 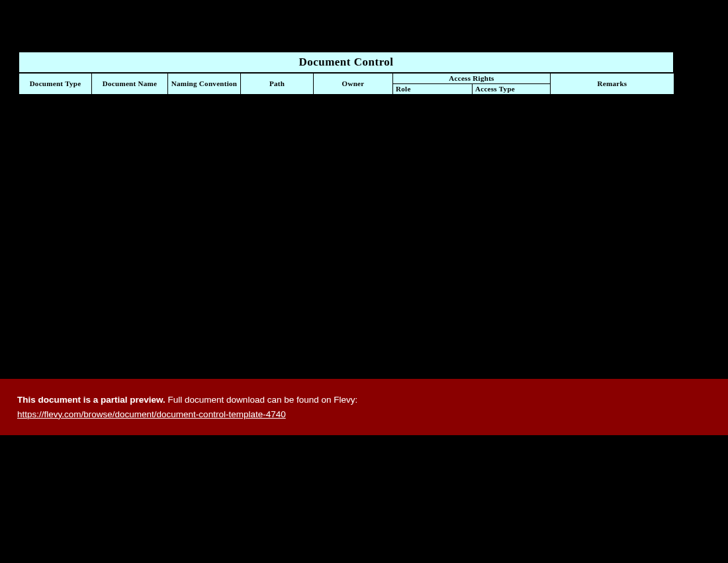 What do you see at coordinates (346, 73) in the screenshot?
I see `document-control-table: Document Control Document Type Document …` at bounding box center [346, 73].